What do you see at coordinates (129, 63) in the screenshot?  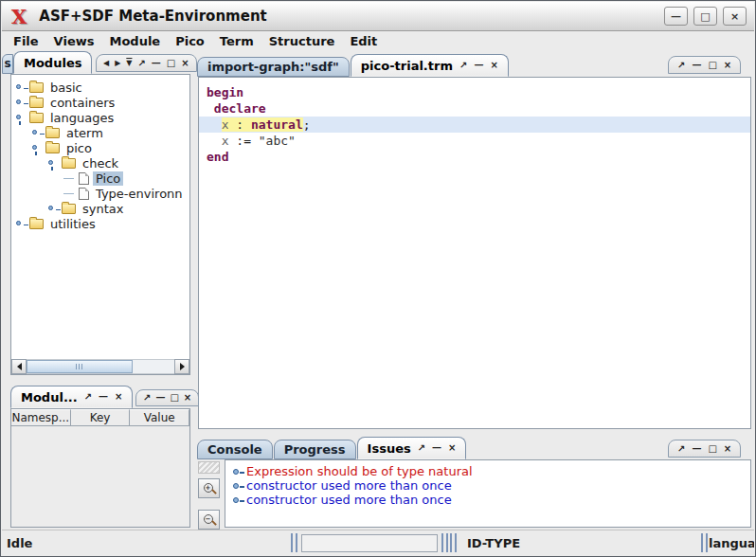 I see `collapse-all-icon: ▼` at bounding box center [129, 63].